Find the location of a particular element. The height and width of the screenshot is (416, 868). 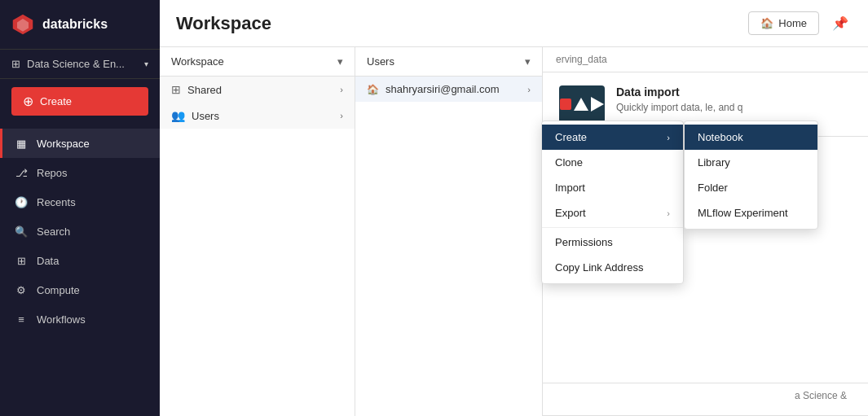

workspace-selector: ⊞ Data Science & En... ▾ is located at coordinates (80, 64).